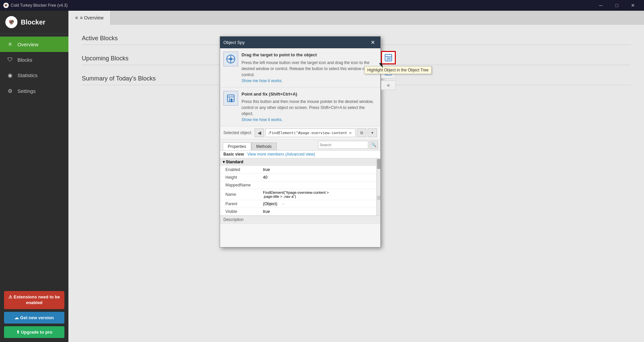 This screenshot has width=644, height=342. Describe the element at coordinates (320, 170) in the screenshot. I see `prop-value-enabled: true` at that location.